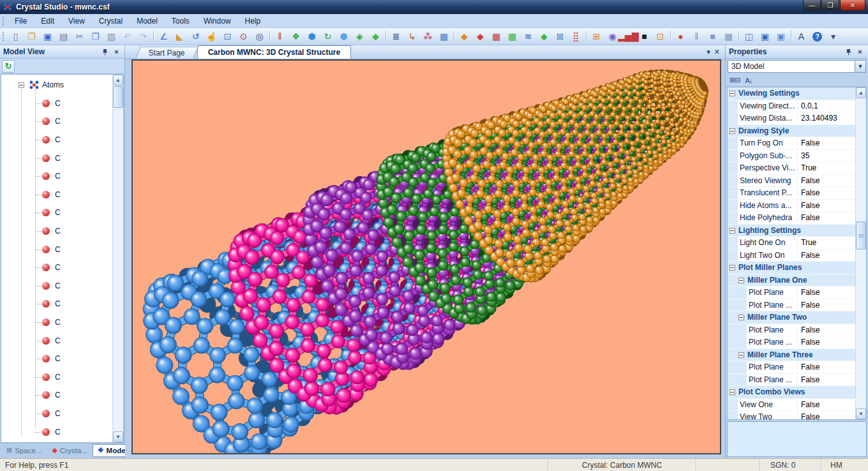 This screenshot has width=868, height=471. I want to click on minimize-button: —, so click(812, 5).